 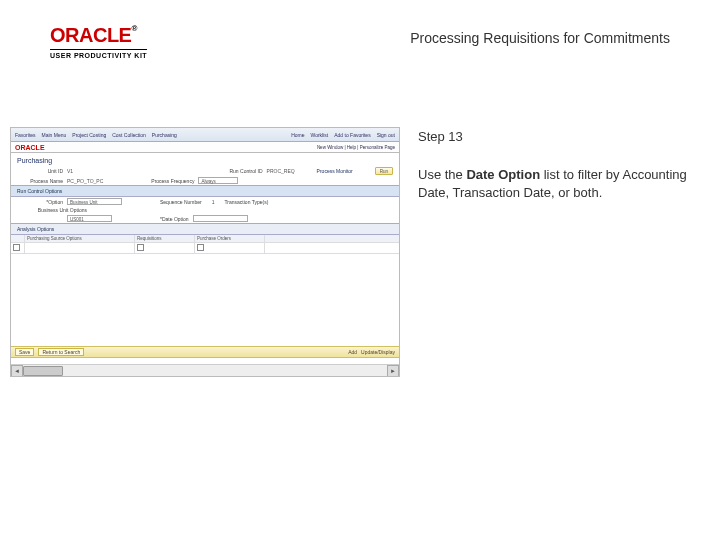 I want to click on col-source-options: Purchasing Source Options, so click(x=80, y=238).